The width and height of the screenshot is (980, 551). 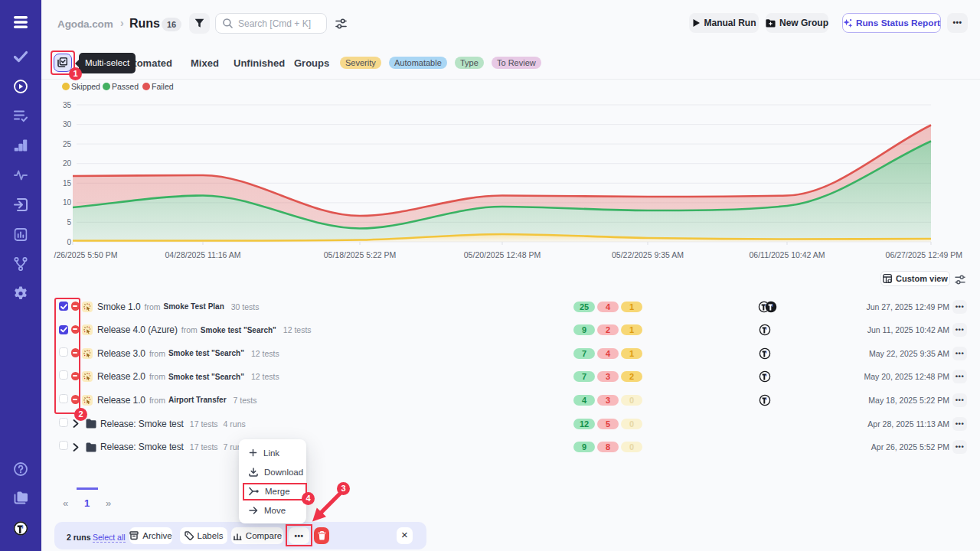 What do you see at coordinates (126, 86) in the screenshot?
I see `svg-text: Passed` at bounding box center [126, 86].